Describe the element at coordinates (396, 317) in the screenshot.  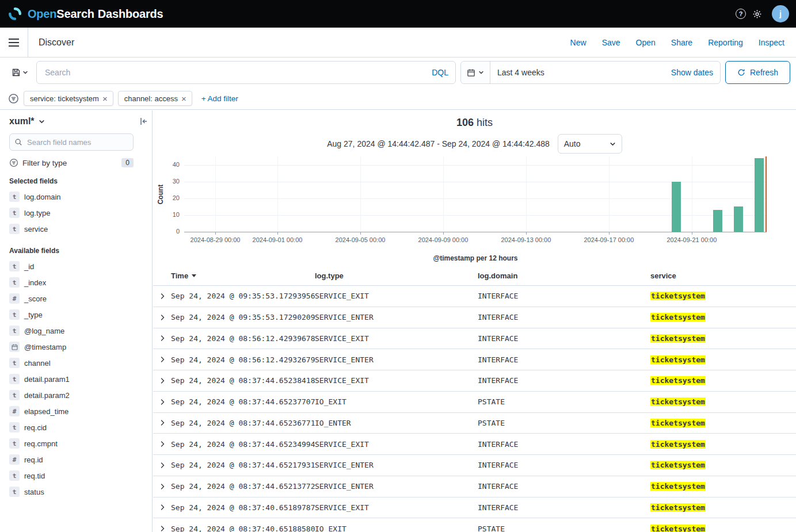
I see `cell-log-type: SERVICE_ENTER` at that location.